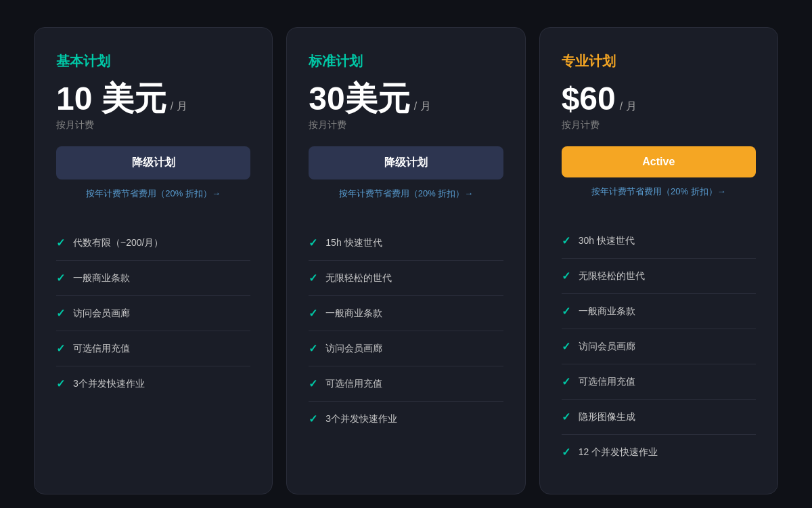  I want to click on price-period-standard: / 月, so click(422, 107).